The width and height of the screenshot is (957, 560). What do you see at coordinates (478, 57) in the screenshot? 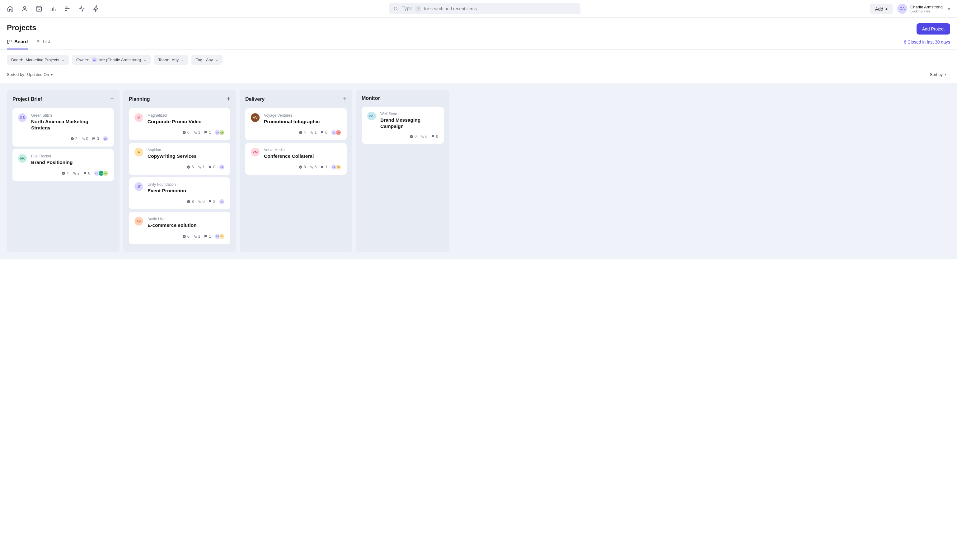
I see `filter-bar: Board: Marketing Projects⌄ Owner:CAMe (C…` at bounding box center [478, 57].